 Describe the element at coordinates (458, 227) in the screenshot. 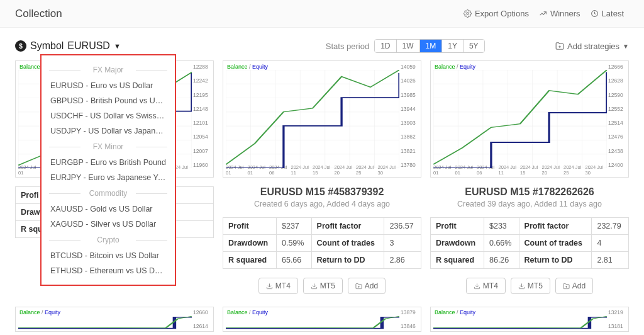

I see `stat-label: Profit` at that location.